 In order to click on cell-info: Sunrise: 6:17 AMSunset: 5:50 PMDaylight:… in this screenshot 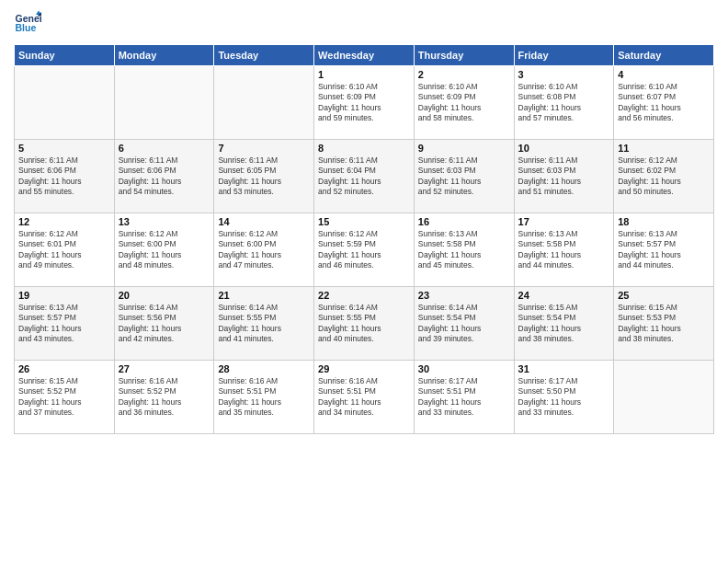, I will do `click(564, 397)`.